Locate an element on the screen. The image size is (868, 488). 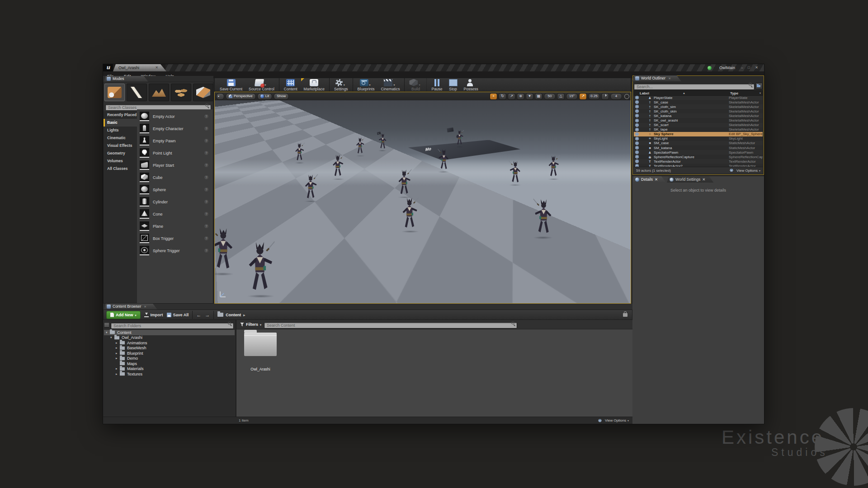
import-button: Import is located at coordinates (154, 315).